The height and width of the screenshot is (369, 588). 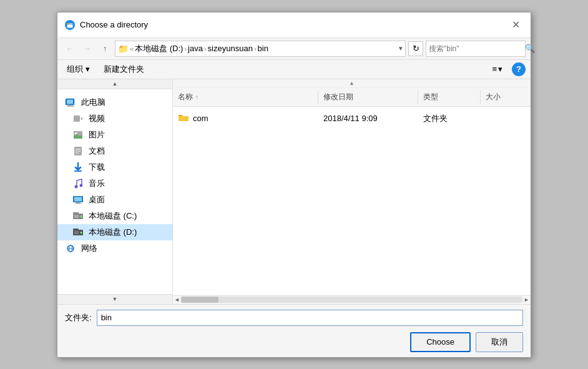 What do you see at coordinates (499, 342) in the screenshot?
I see `cancel-button: 取消` at bounding box center [499, 342].